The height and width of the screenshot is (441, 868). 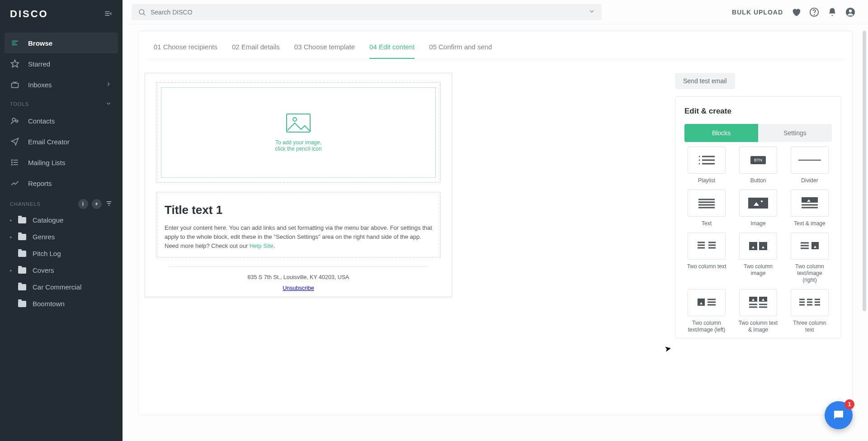 I want to click on image-block: To add your image, click the pencil icon, so click(x=298, y=133).